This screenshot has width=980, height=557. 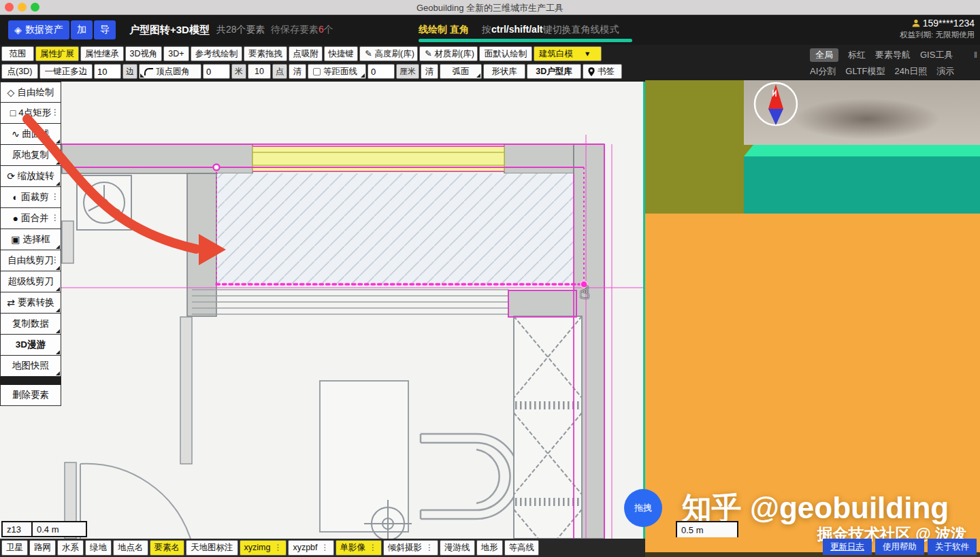 What do you see at coordinates (429, 71) in the screenshot?
I see `clear-equidistant-button: 清` at bounding box center [429, 71].